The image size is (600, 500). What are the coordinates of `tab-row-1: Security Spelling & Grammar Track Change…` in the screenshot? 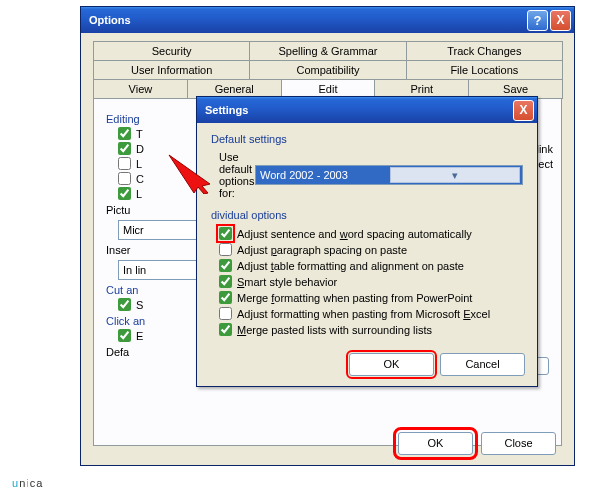 It's located at (328, 50).